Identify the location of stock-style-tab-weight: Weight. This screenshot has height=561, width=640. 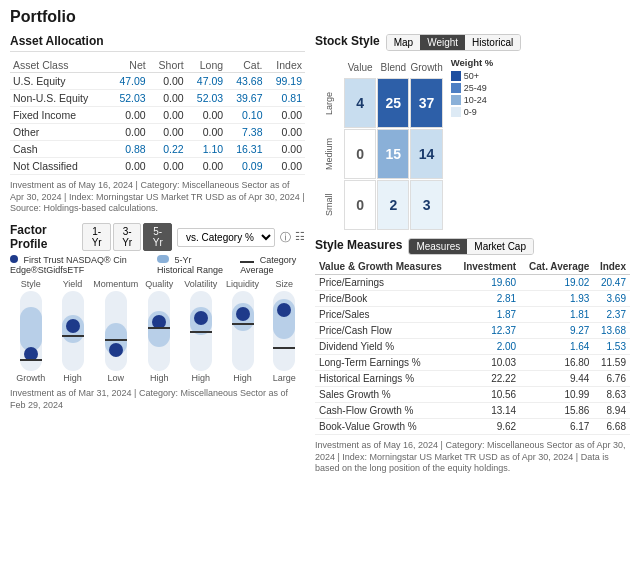
(442, 42).